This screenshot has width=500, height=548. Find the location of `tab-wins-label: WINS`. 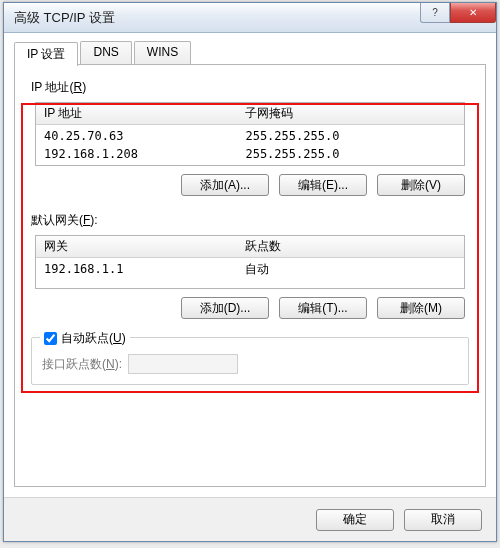

tab-wins-label: WINS is located at coordinates (162, 52).